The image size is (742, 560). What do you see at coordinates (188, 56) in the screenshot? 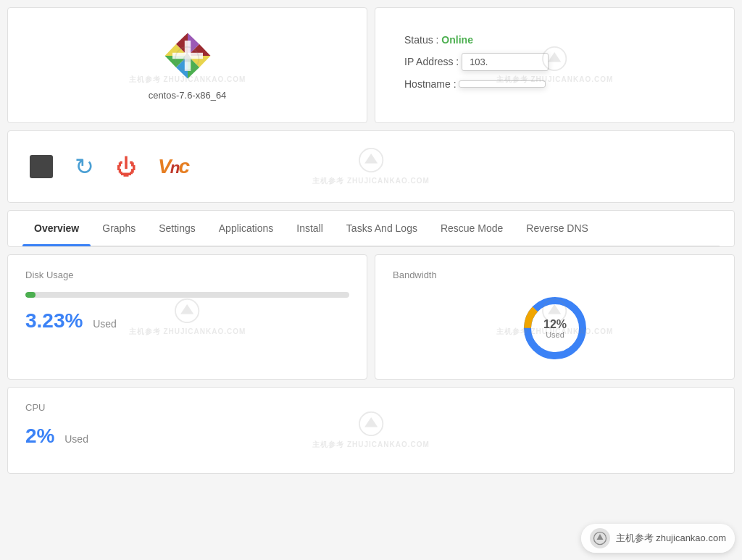
I see `server-logo` at bounding box center [188, 56].